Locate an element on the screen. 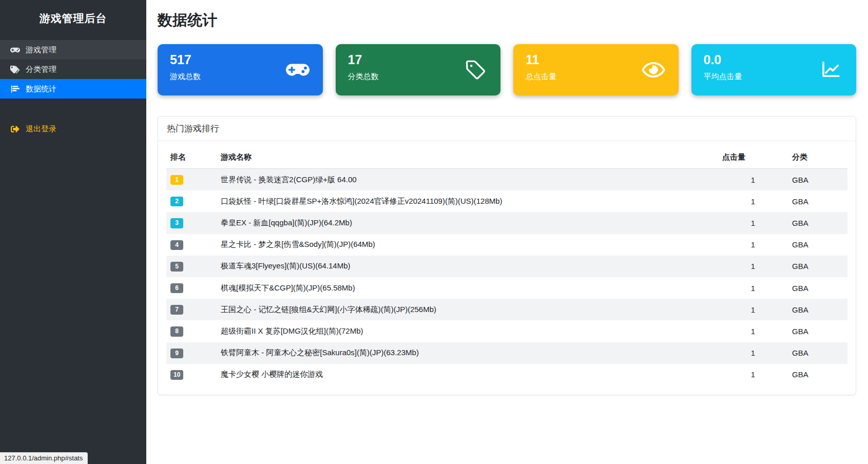 This screenshot has height=464, width=868. stat-card-total-categories: 17 分类总数 is located at coordinates (418, 70).